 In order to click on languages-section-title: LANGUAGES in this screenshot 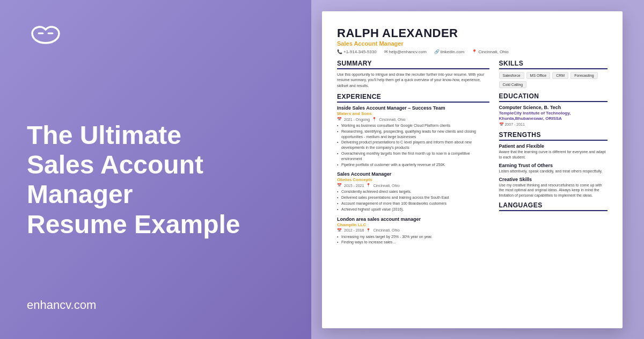, I will do `click(554, 206)`.